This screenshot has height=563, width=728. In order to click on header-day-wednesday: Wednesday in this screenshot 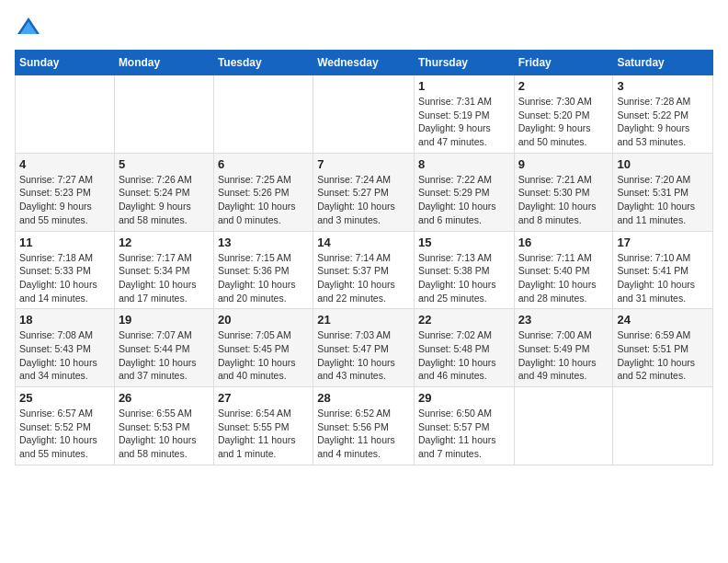, I will do `click(364, 63)`.